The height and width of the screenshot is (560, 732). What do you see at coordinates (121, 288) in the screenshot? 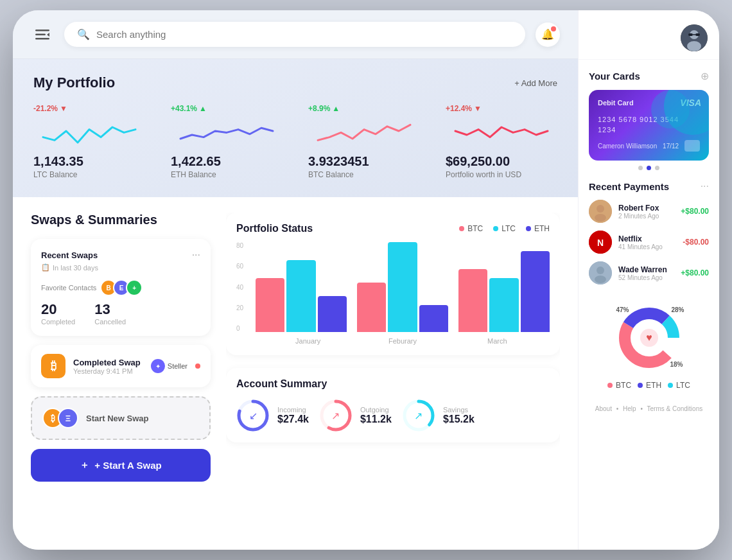
I see `contacts-row: Favorite Contacts B E +` at bounding box center [121, 288].